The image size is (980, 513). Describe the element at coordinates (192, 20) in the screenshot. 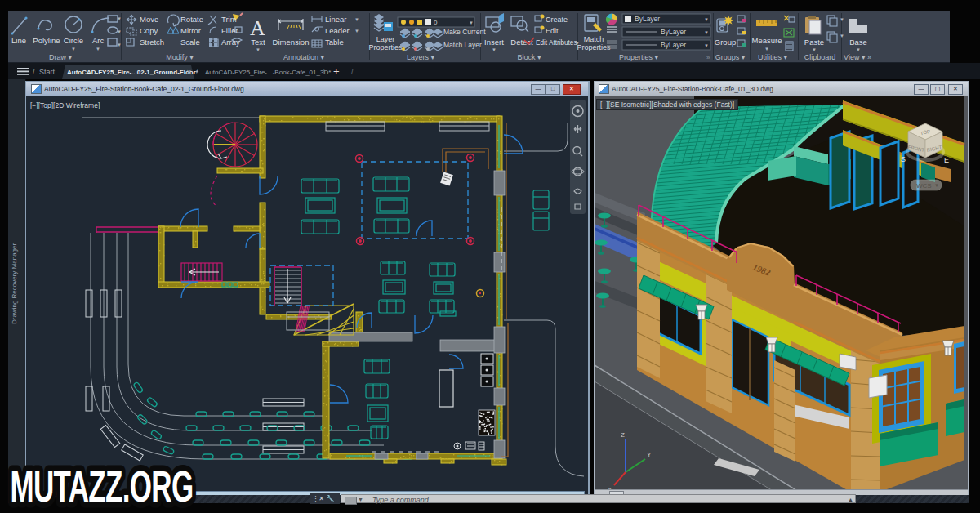

I see `svg-text: Rotate` at that location.